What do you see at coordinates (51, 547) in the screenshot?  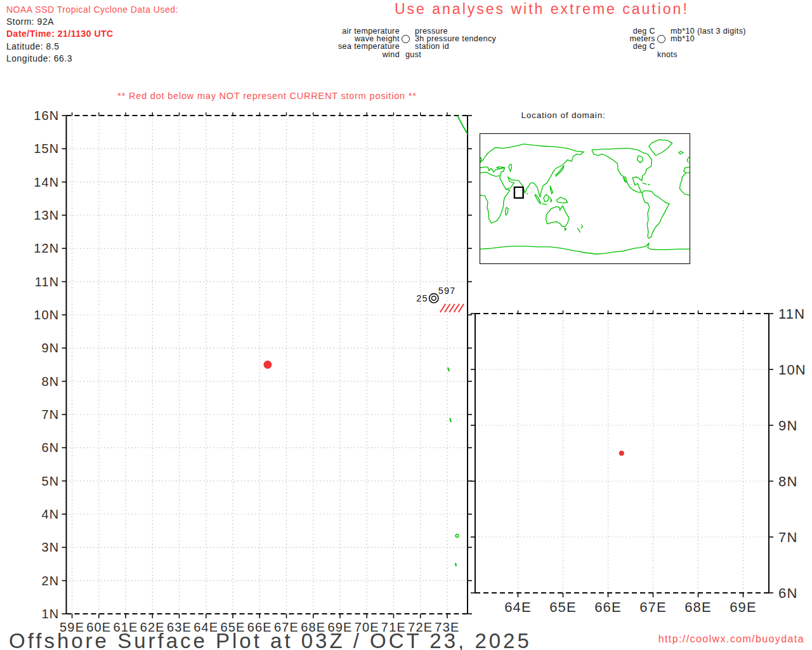 I see `y-tick-label: 3N` at bounding box center [51, 547].